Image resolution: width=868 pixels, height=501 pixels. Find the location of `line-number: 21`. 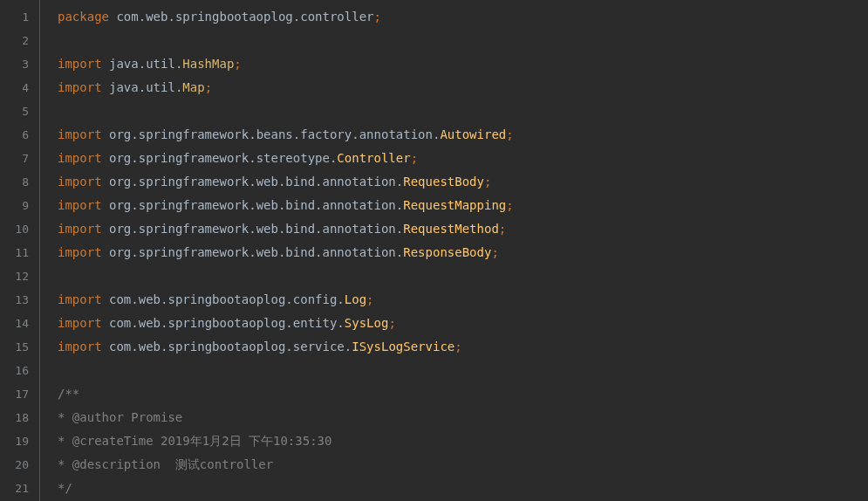

line-number: 21 is located at coordinates (19, 489).